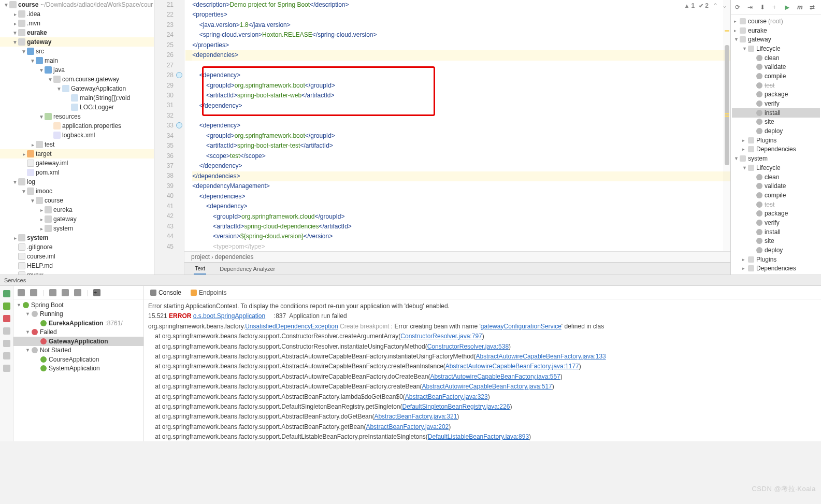 This screenshot has width=821, height=504. I want to click on run-icon: ▶, so click(788, 7).